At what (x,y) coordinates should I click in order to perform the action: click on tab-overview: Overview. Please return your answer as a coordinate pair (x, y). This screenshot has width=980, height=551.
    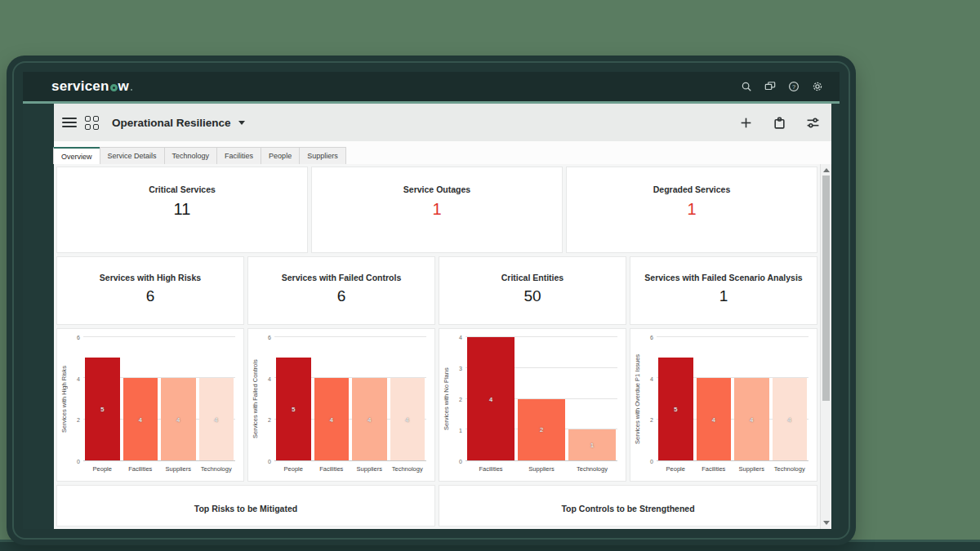
    Looking at the image, I should click on (77, 155).